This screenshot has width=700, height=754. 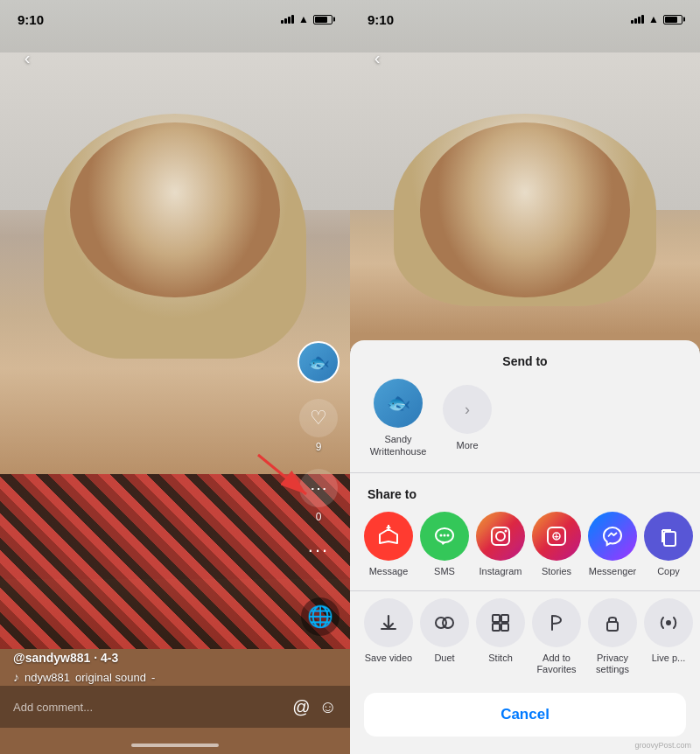 What do you see at coordinates (318, 550) in the screenshot?
I see `more-options-button: ···` at bounding box center [318, 550].